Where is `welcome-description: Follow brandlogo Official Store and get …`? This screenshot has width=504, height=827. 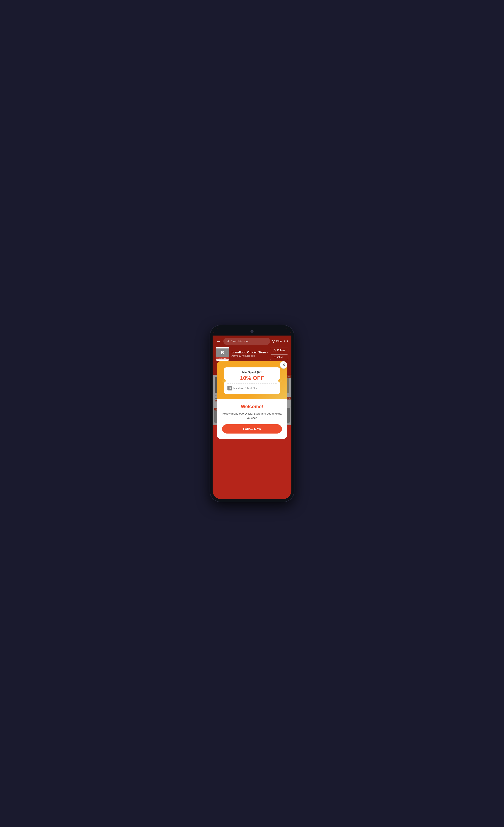 welcome-description: Follow brandlogo Official Store and get … is located at coordinates (252, 416).